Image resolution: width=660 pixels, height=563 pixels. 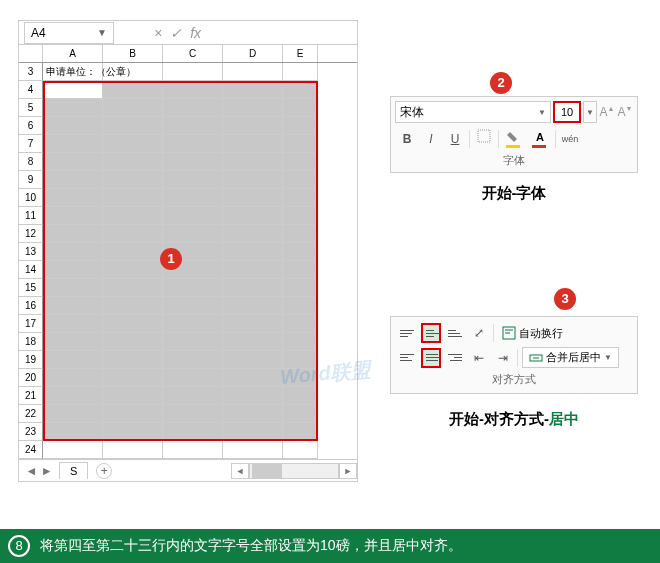 I want to click on orientation-button: ⤢, so click(x=479, y=333).